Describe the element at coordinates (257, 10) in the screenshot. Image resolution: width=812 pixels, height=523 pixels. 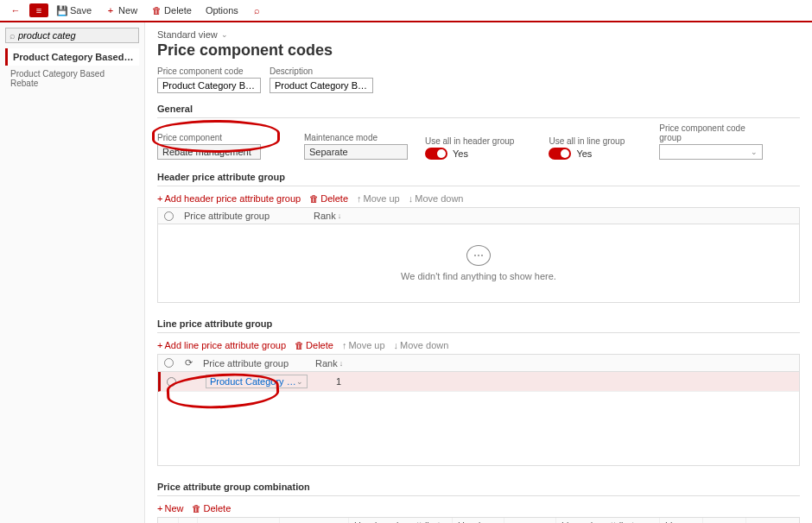
I see `search-button: ⌕` at that location.